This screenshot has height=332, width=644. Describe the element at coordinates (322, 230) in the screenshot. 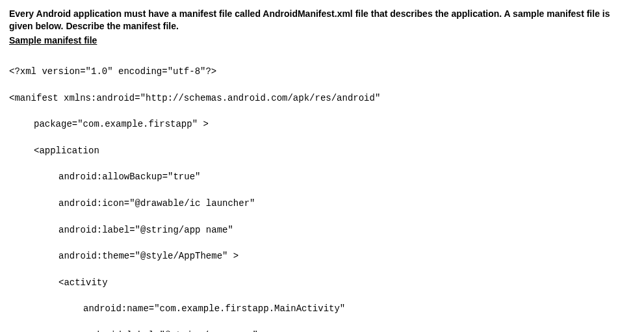

I see `code-line: android:label="@string/app name"` at that location.